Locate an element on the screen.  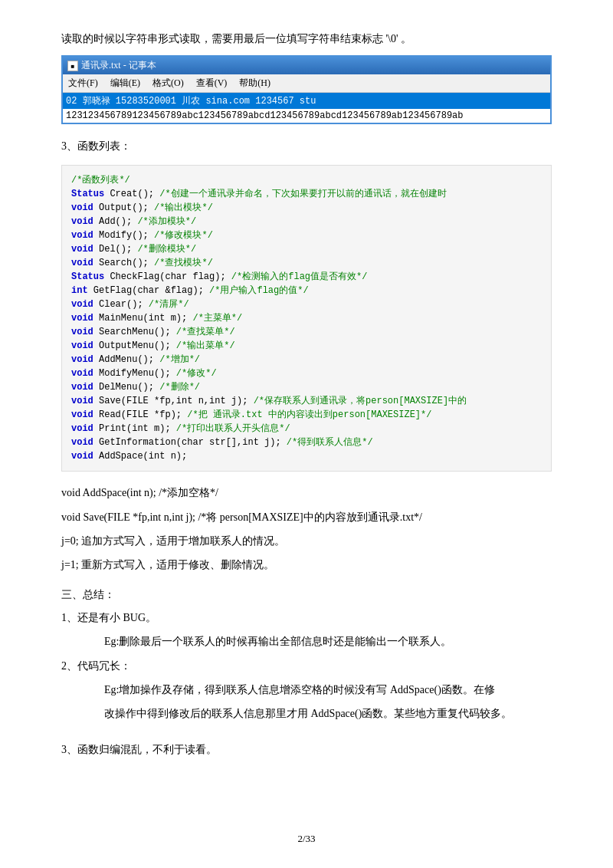
summary-item3: 3、函数归编混乱，不利于读看。 is located at coordinates (306, 750).